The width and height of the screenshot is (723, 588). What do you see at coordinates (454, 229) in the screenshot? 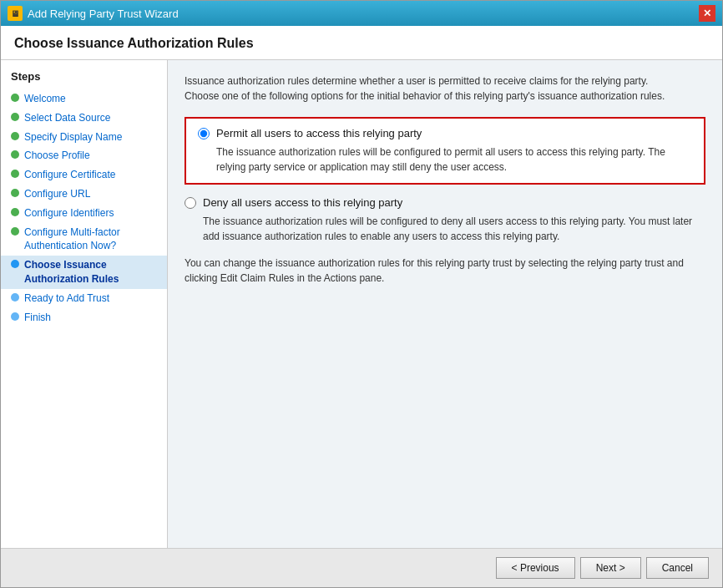
I see `deny-description: The issuance authorization rules will be…` at bounding box center [454, 229].